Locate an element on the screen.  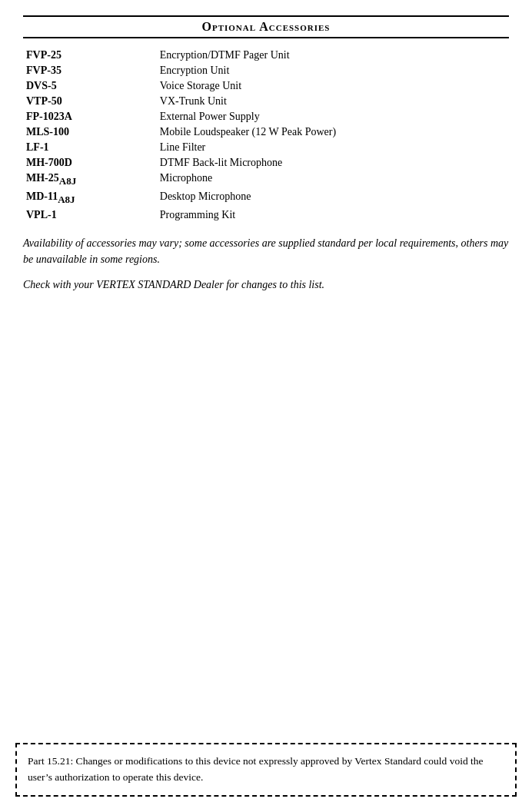
page-title-block: Optional Accessories is located at coordinates (266, 27).